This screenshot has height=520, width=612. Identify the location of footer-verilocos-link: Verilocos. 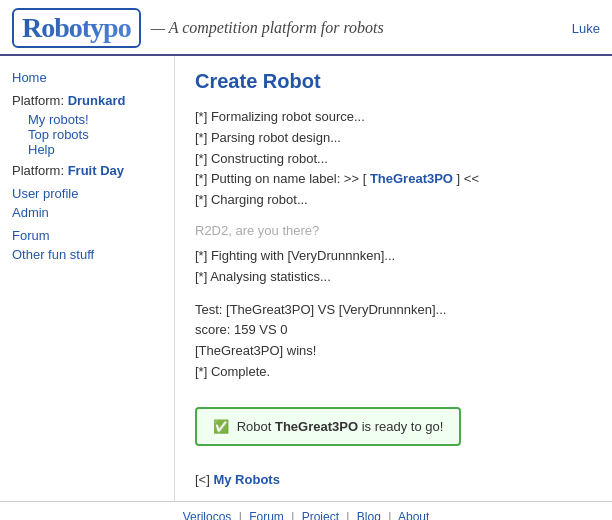
(208, 515).